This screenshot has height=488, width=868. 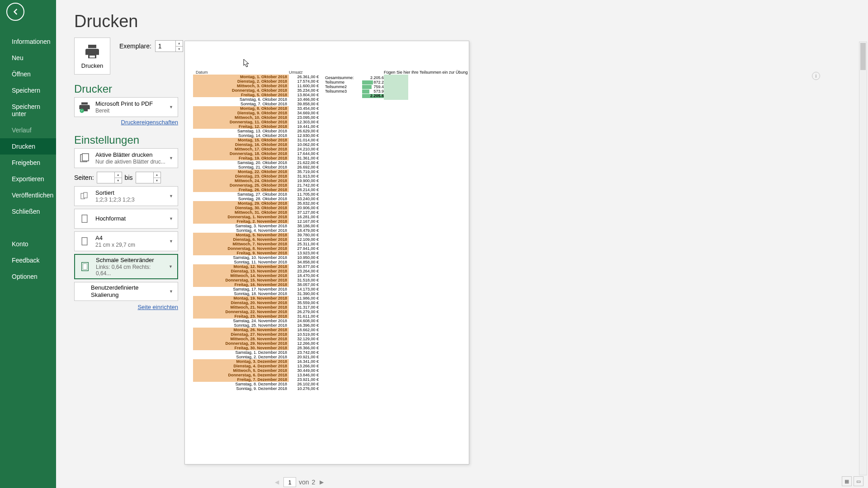 I want to click on preview-data-row: Dienstag, 4. Dezember 201813.266,00 €, so click(x=327, y=366).